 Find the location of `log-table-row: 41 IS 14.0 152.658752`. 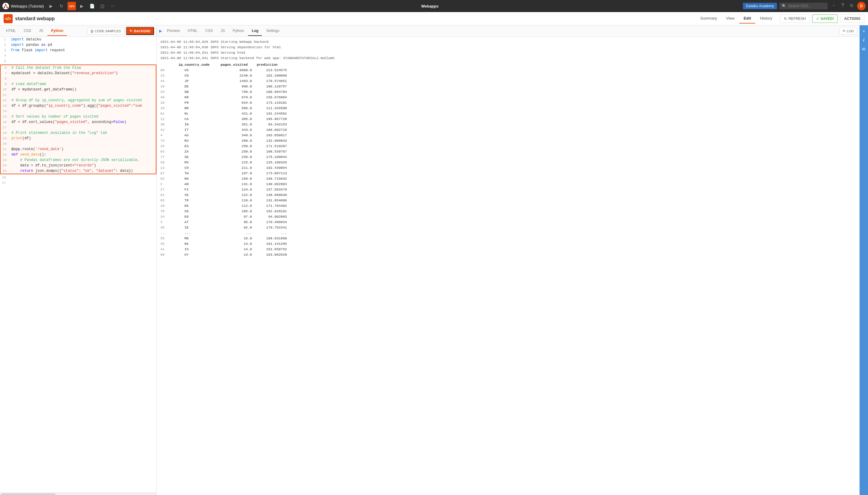

log-table-row: 41 IS 14.0 152.658752 is located at coordinates (508, 249).